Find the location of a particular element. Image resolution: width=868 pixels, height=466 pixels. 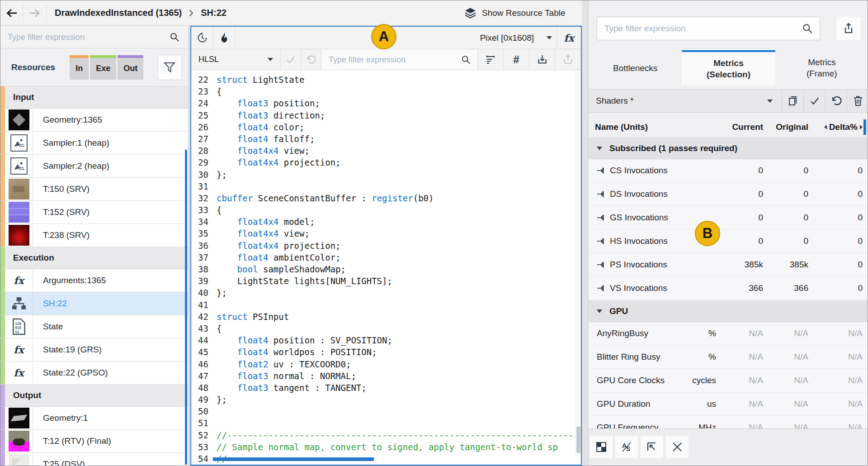

col-name-units: Name (Units) is located at coordinates (656, 127).